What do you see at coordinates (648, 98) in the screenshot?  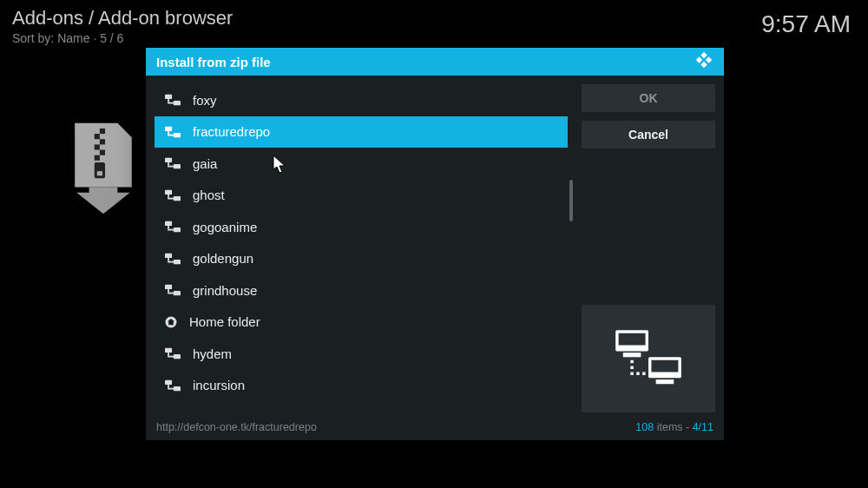 I see `ok-button: OK` at bounding box center [648, 98].